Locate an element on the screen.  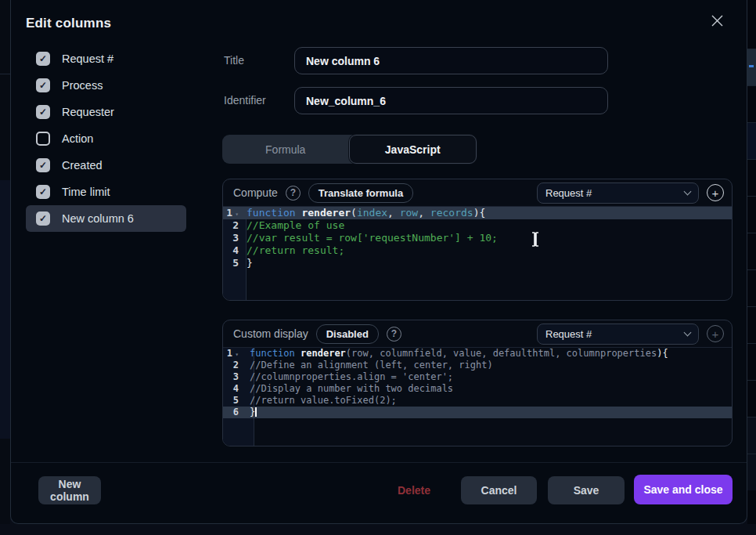
code-text: //return value.toFixed(2); is located at coordinates (320, 401).